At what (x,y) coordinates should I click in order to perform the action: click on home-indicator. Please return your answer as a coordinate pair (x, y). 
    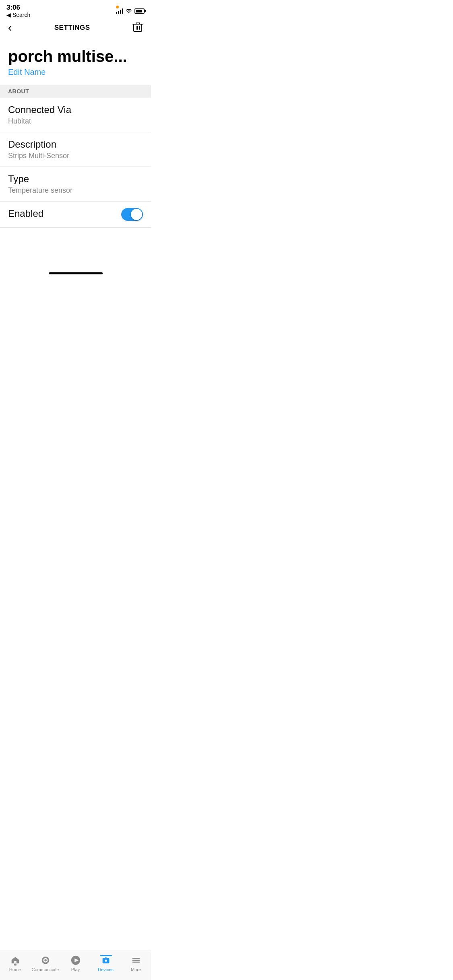
    Looking at the image, I should click on (76, 271).